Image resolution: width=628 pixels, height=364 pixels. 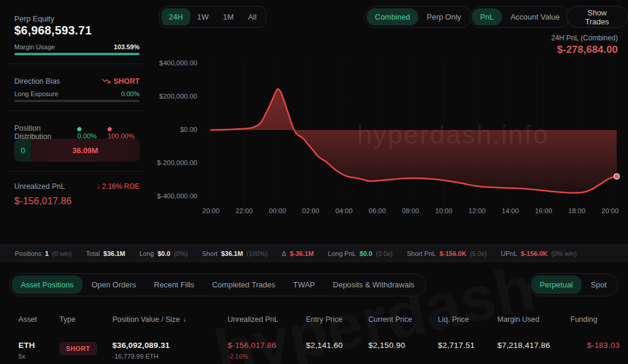 I want to click on distribution-short-cell: 36.09M, so click(x=86, y=150).